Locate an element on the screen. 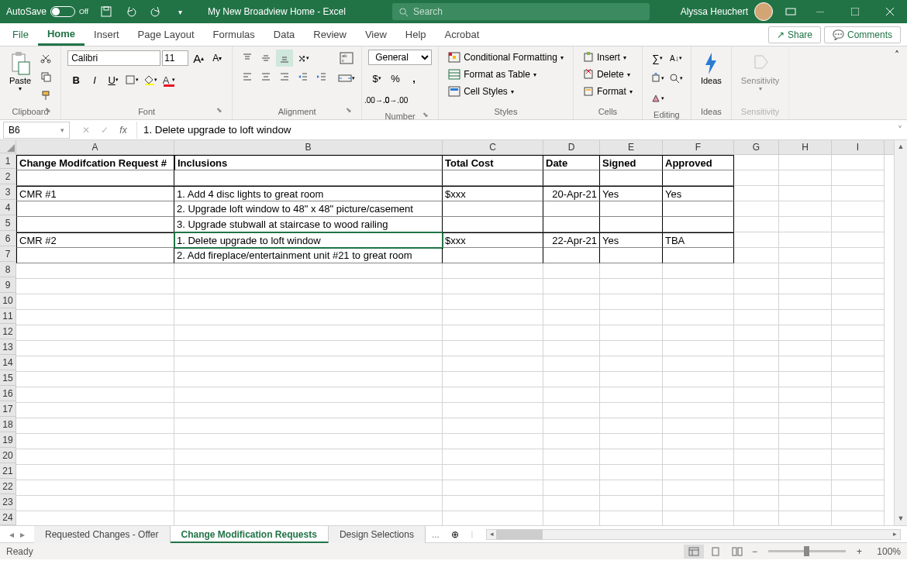 The width and height of the screenshot is (907, 588). column-header-D: D is located at coordinates (572, 147).